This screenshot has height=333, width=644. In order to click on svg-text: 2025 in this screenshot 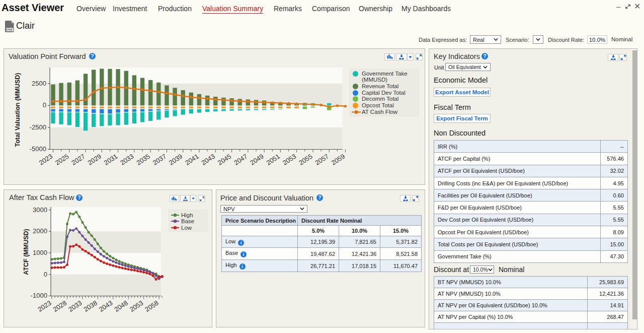, I will do `click(62, 159)`.